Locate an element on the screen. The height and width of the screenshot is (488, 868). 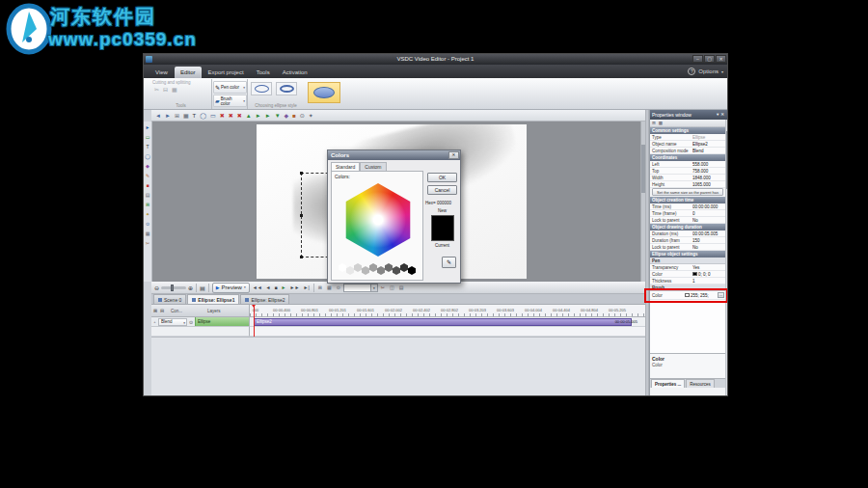
tab-export-project: Export project is located at coordinates (226, 72).